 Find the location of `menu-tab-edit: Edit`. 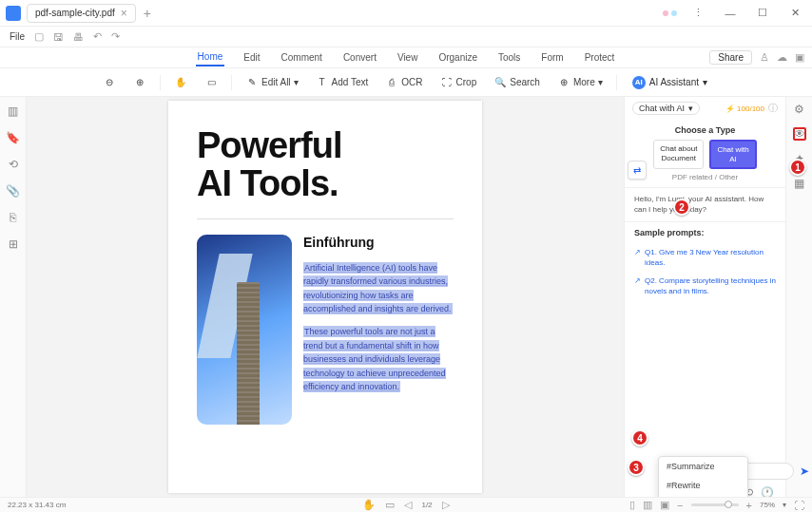

menu-tab-edit: Edit is located at coordinates (251, 57).